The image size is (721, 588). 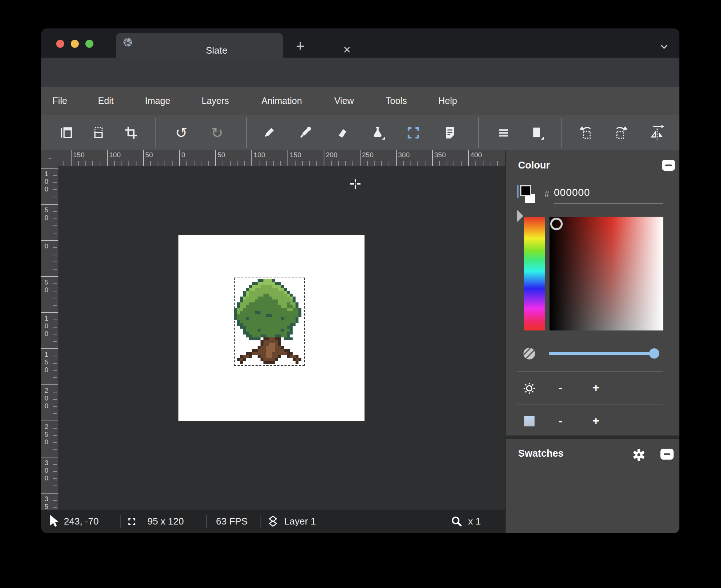 What do you see at coordinates (215, 101) in the screenshot?
I see `menu-item-layers: Layers` at bounding box center [215, 101].